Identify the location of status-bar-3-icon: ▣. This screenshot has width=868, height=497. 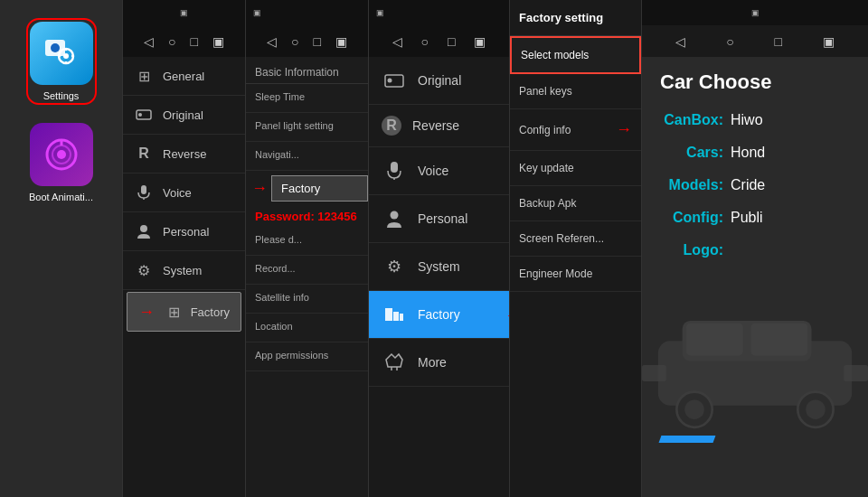
(257, 13).